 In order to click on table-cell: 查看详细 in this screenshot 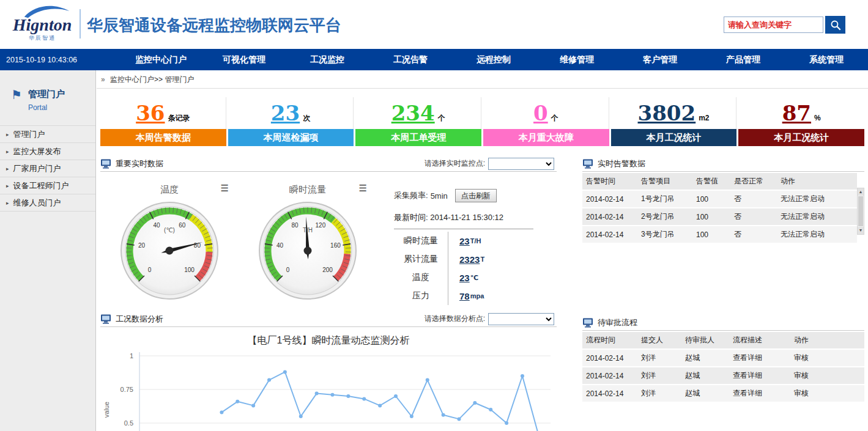, I will do `click(760, 358)`.